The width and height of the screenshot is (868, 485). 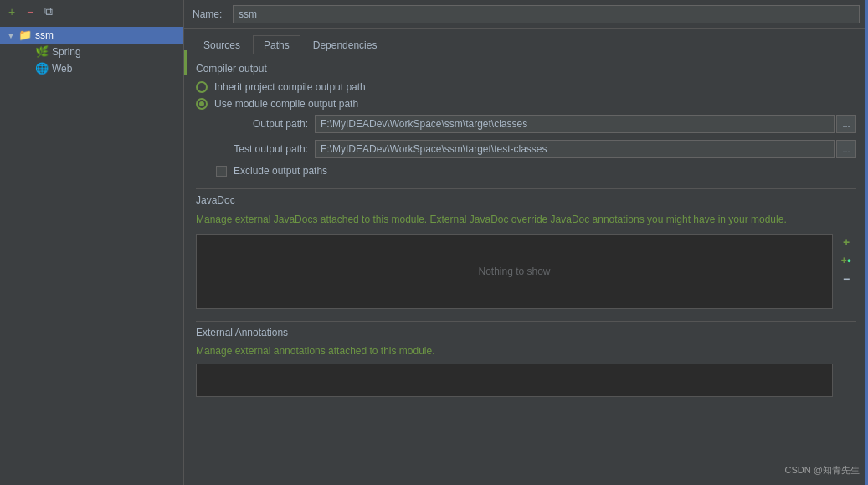 I want to click on tree-item-web-label: Web, so click(x=62, y=69).